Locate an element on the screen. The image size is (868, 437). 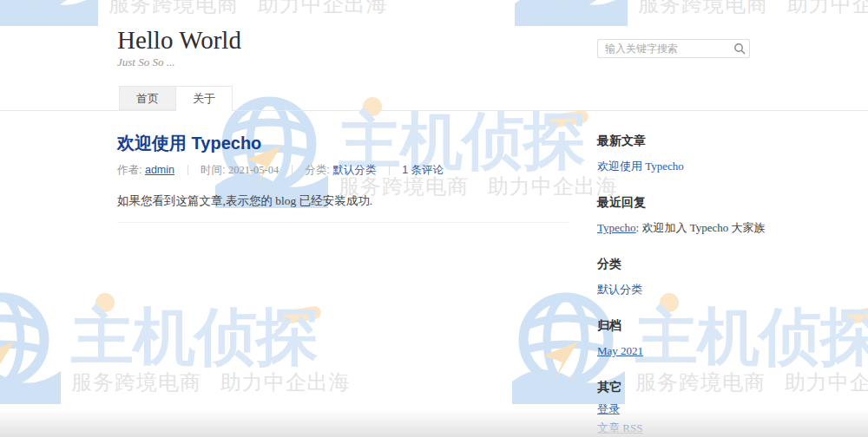
site-title: Hello World is located at coordinates (179, 40).